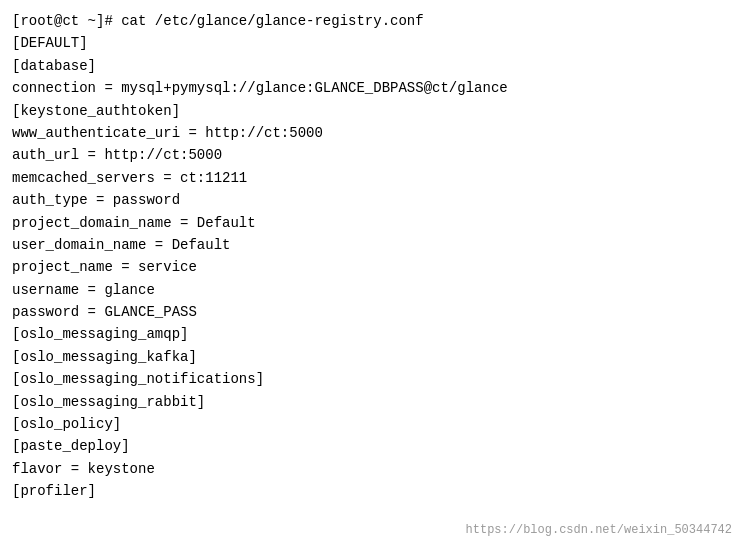 The image size is (744, 547). What do you see at coordinates (372, 424) in the screenshot?
I see `terminal-line: [oslo_policy]` at bounding box center [372, 424].